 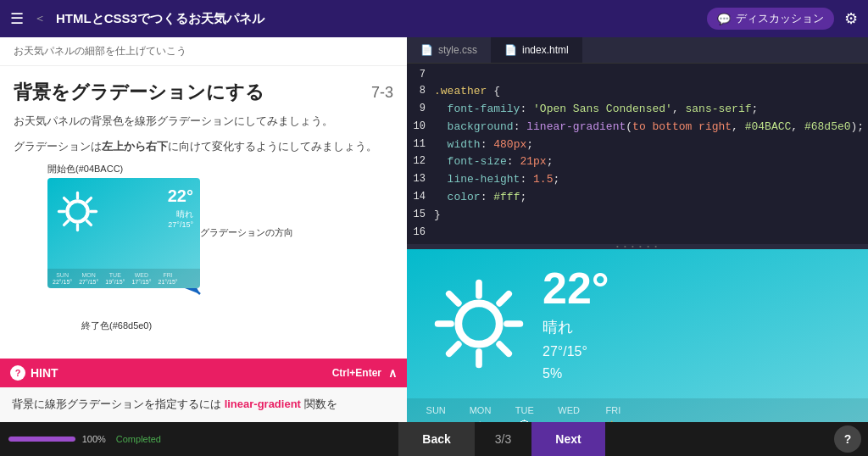 I want to click on progress-section: 100% Completed, so click(x=85, y=439).